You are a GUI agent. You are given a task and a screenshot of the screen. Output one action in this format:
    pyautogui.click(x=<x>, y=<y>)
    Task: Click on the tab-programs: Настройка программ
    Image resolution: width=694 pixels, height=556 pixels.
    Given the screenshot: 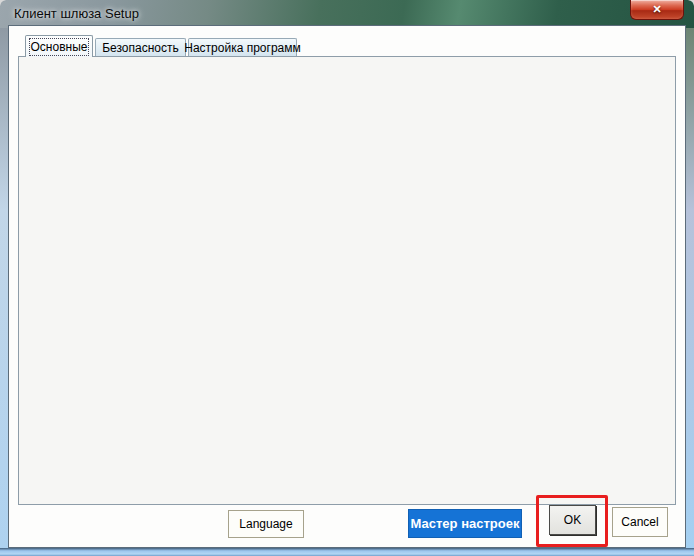 What is the action you would take?
    pyautogui.click(x=242, y=48)
    